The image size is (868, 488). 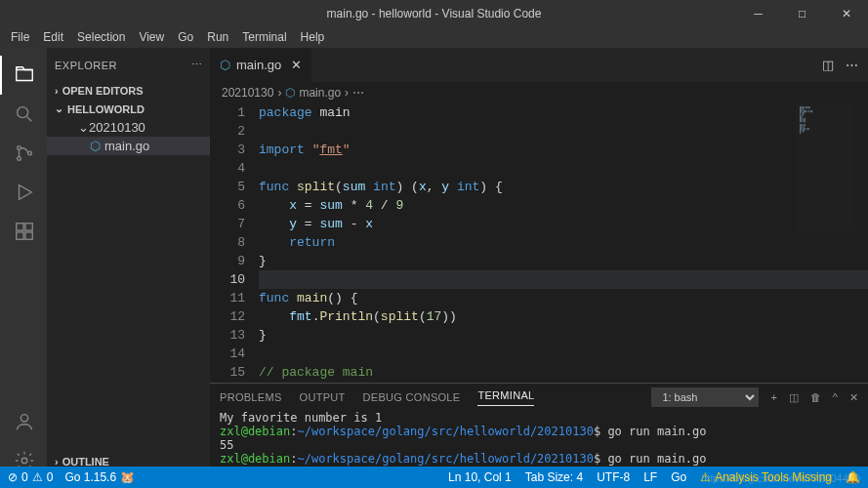 What do you see at coordinates (773, 397) in the screenshot?
I see `new-terminal-icon: +` at bounding box center [773, 397].